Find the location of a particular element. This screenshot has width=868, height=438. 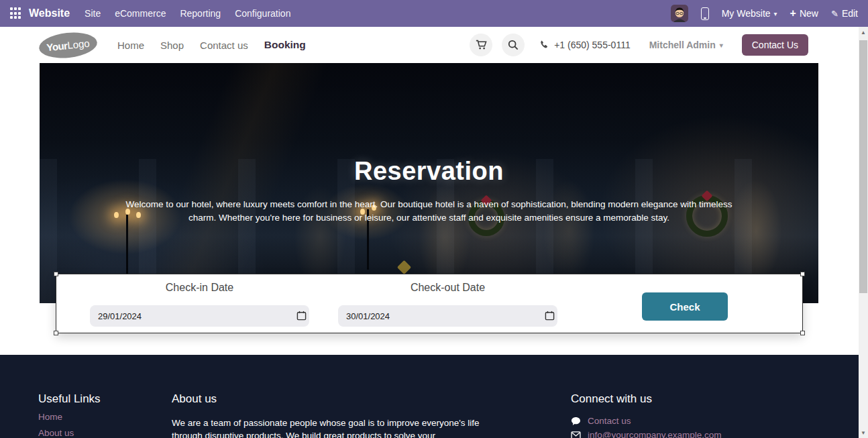

contact-us-button: Contact Us is located at coordinates (775, 45).